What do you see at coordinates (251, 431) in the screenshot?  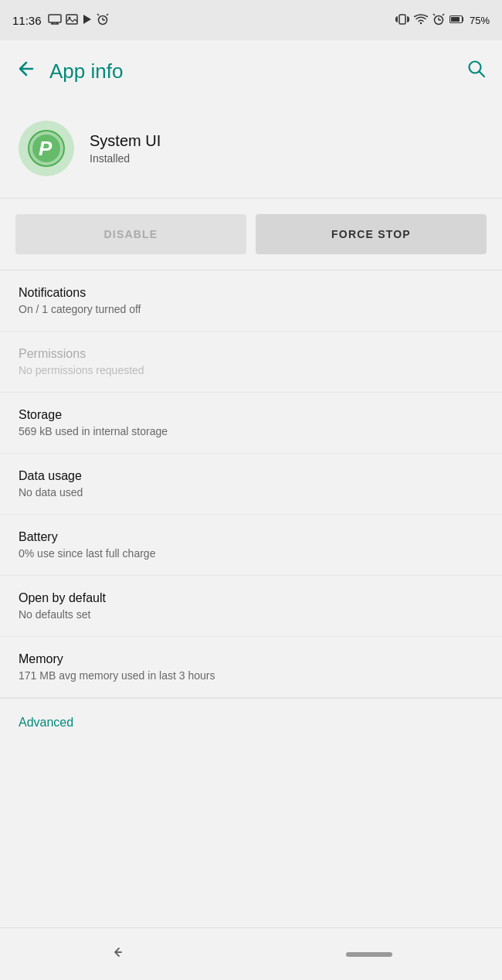 I see `storage-subtitle: 569 kB used in internal storage` at bounding box center [251, 431].